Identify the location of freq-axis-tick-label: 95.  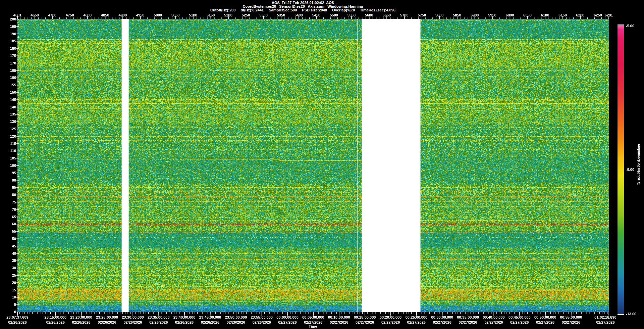
(9, 173).